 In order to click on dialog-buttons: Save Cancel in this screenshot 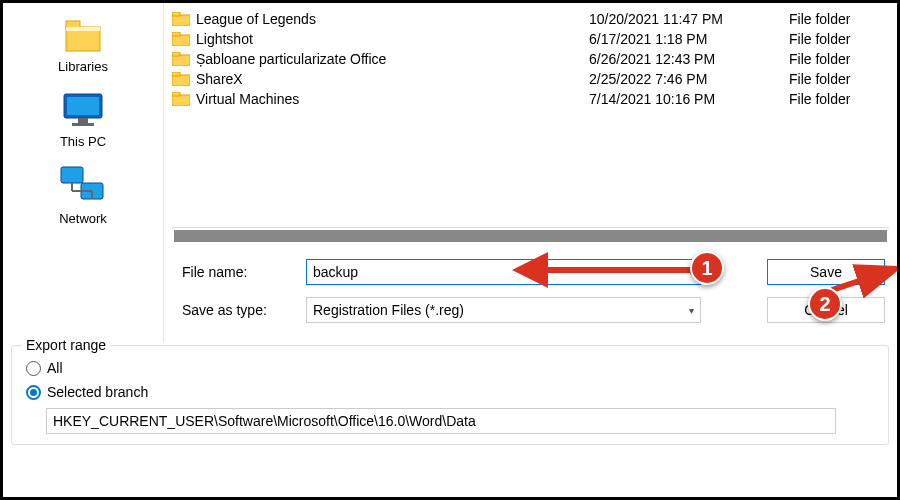, I will do `click(826, 291)`.